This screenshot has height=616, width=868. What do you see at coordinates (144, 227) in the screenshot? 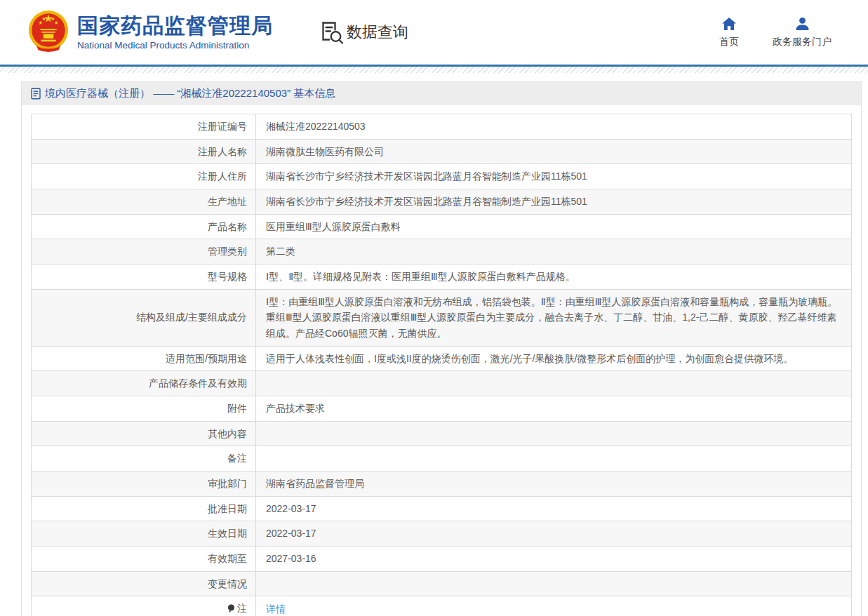
I see `row-label-cell: 产品名称` at bounding box center [144, 227].